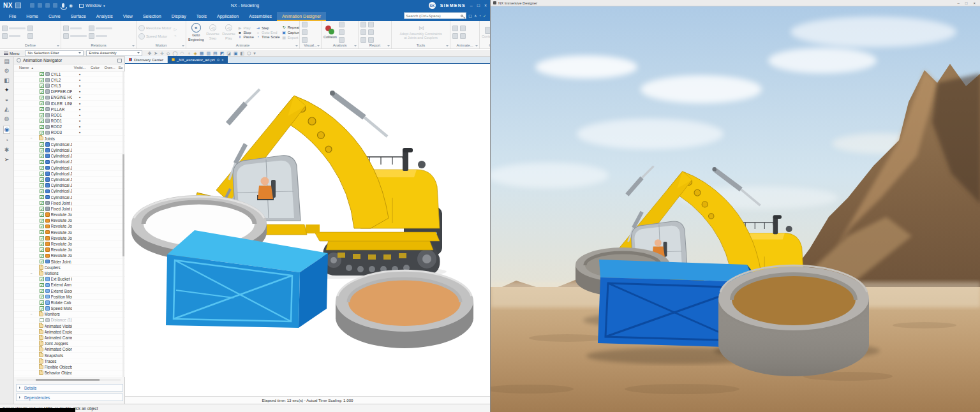 This screenshot has height=412, width=980. Describe the element at coordinates (13, 17) in the screenshot. I see `ribbon-tab: File` at that location.